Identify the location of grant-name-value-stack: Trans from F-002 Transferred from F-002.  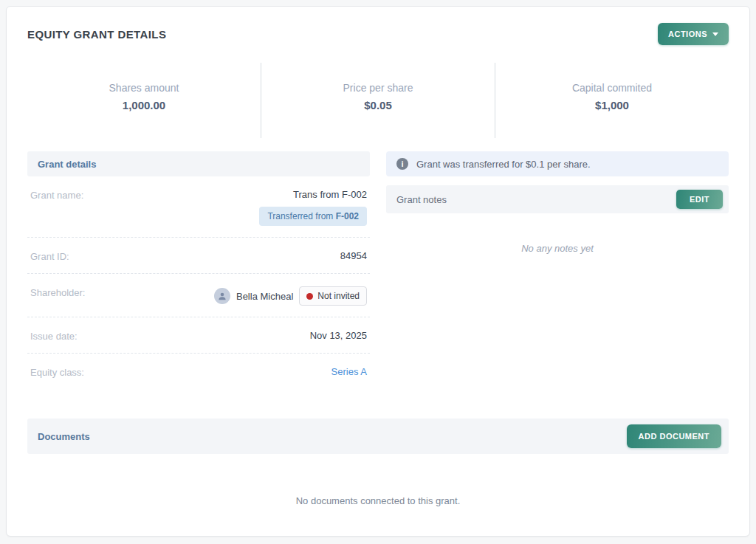
(313, 207).